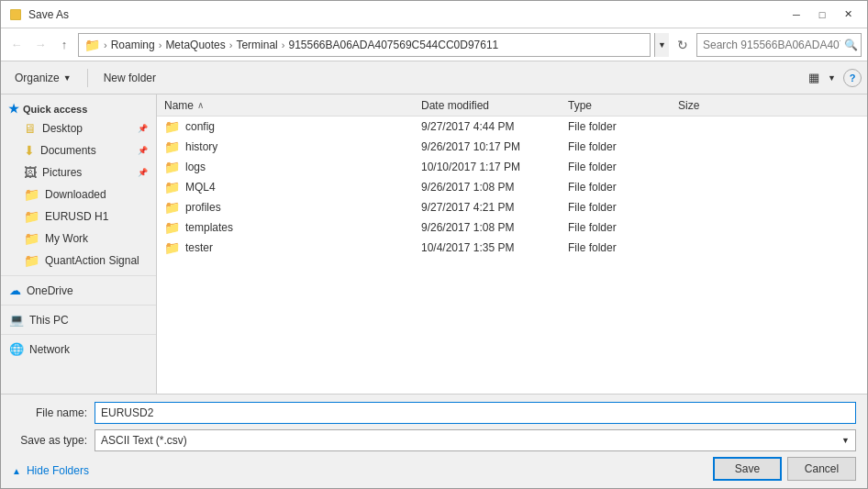 The height and width of the screenshot is (489, 868). Describe the element at coordinates (204, 207) in the screenshot. I see `file-name: profiles` at that location.